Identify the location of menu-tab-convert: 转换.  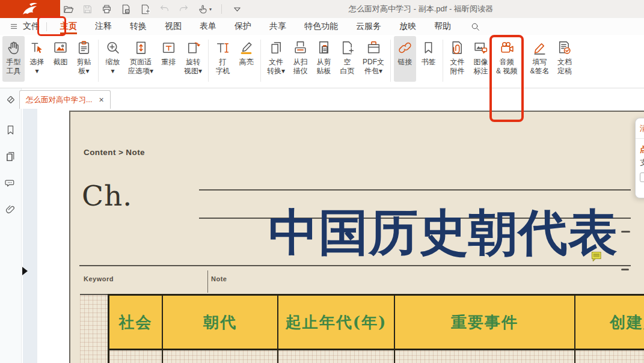
(138, 26).